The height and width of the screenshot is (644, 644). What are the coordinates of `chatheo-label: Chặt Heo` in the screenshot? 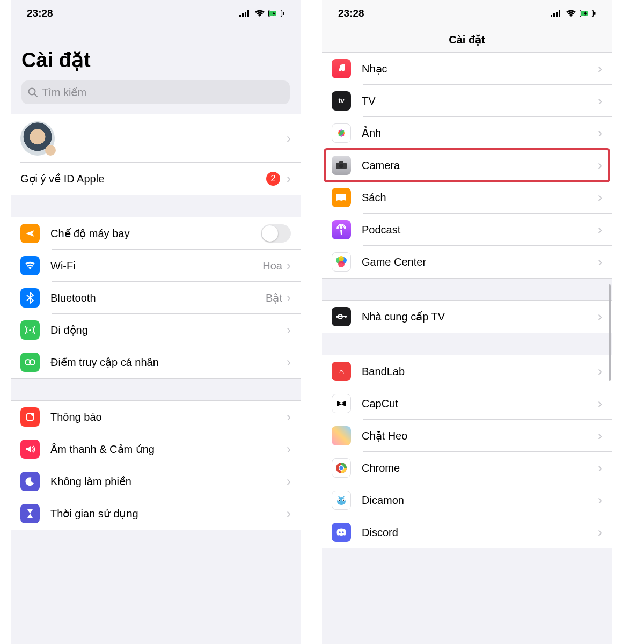 It's located at (480, 436).